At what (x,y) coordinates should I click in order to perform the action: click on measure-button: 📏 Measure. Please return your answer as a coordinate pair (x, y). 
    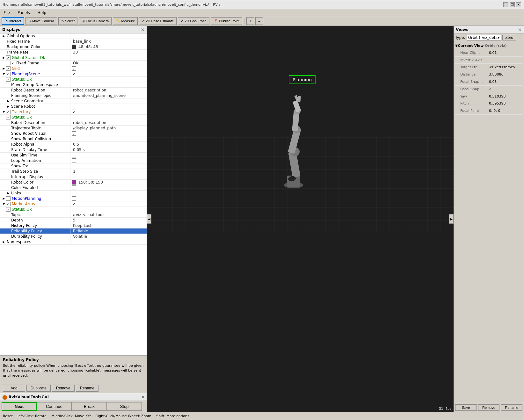
    Looking at the image, I should click on (125, 21).